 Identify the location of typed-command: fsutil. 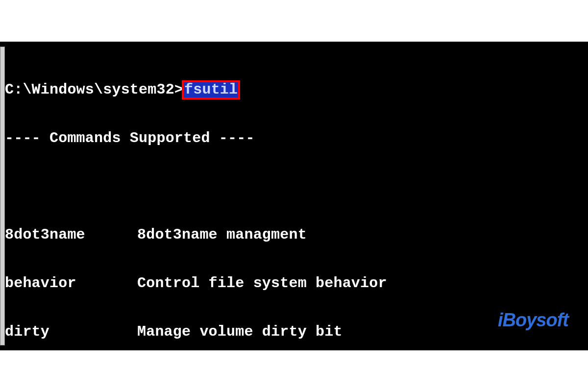
(211, 90).